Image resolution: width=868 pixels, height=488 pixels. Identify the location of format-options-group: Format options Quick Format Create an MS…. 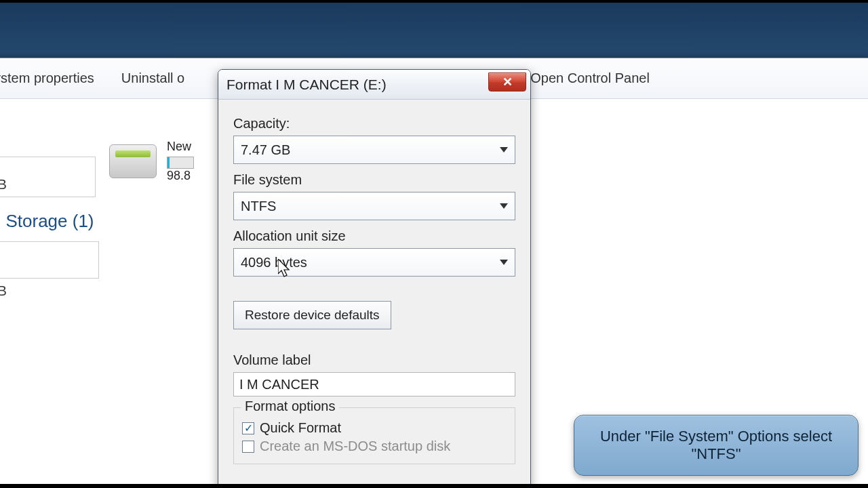
(374, 436).